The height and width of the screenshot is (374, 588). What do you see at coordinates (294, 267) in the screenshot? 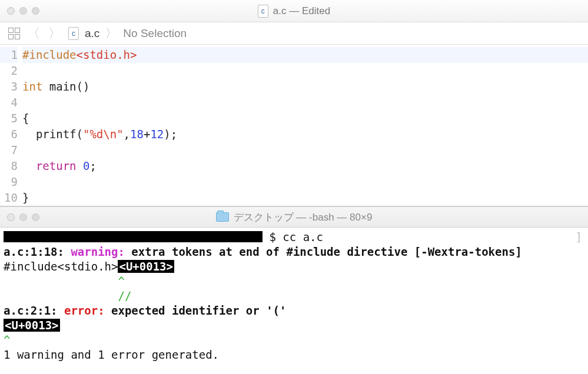
I see `terminal-line: #include<stdio.h><U+0013>` at bounding box center [294, 267].